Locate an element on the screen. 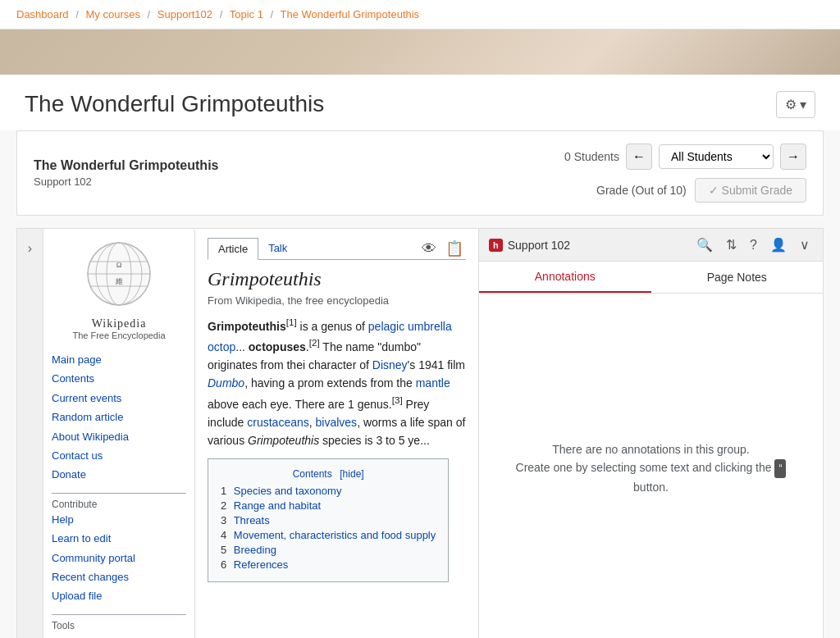  wiki-nav-help: Help is located at coordinates (119, 520).